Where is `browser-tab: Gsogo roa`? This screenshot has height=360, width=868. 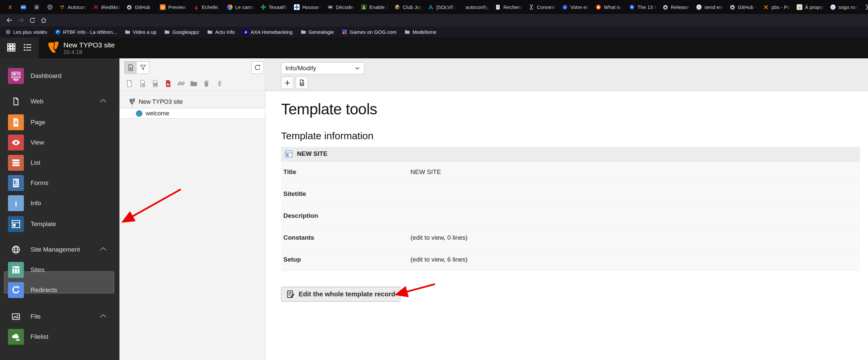
browser-tab: Gsogo roa is located at coordinates (844, 7).